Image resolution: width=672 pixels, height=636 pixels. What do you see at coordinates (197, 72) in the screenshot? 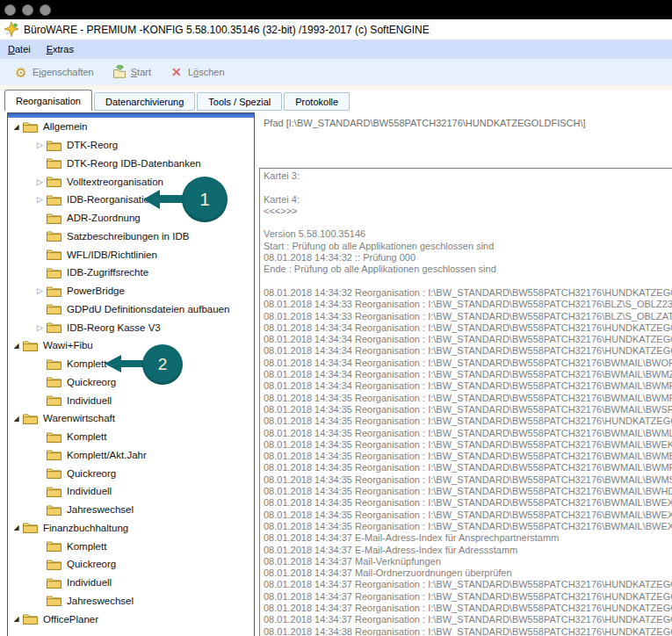
I see `loeschen-button: ✕ Löschen` at bounding box center [197, 72].